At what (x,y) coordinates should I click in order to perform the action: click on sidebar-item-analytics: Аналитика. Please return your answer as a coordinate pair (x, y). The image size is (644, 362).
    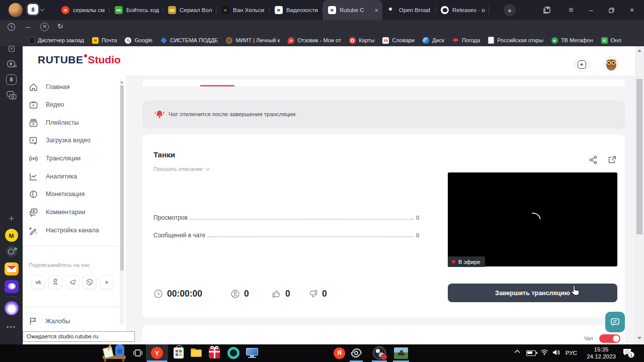
    Looking at the image, I should click on (74, 176).